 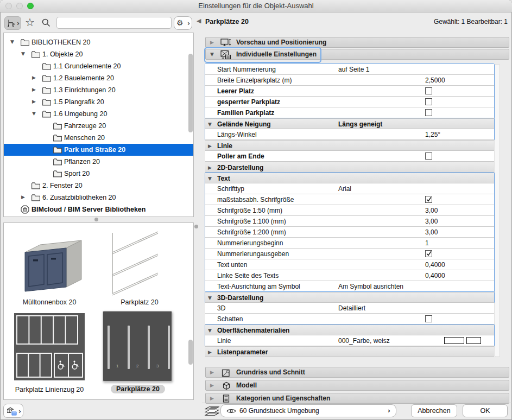 What do you see at coordinates (371, 287) in the screenshot?
I see `param-value: Am Symbol ausrichten` at bounding box center [371, 287].